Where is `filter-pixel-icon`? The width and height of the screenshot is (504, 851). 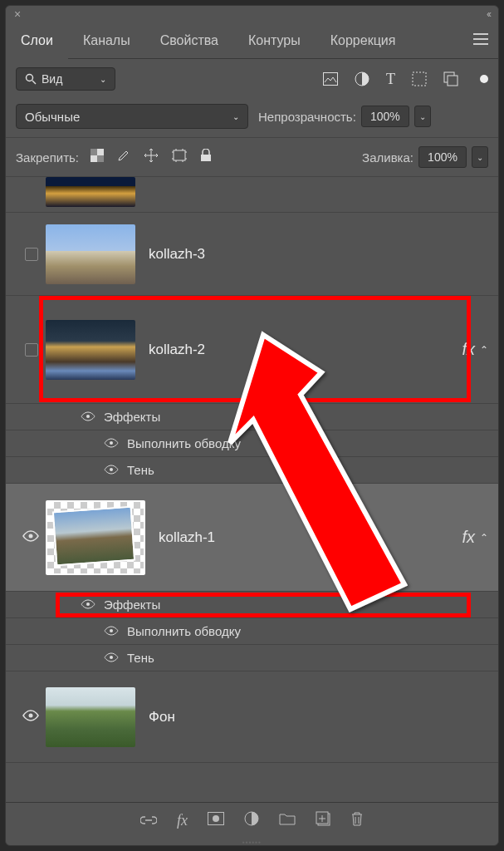 filter-pixel-icon is located at coordinates (330, 79).